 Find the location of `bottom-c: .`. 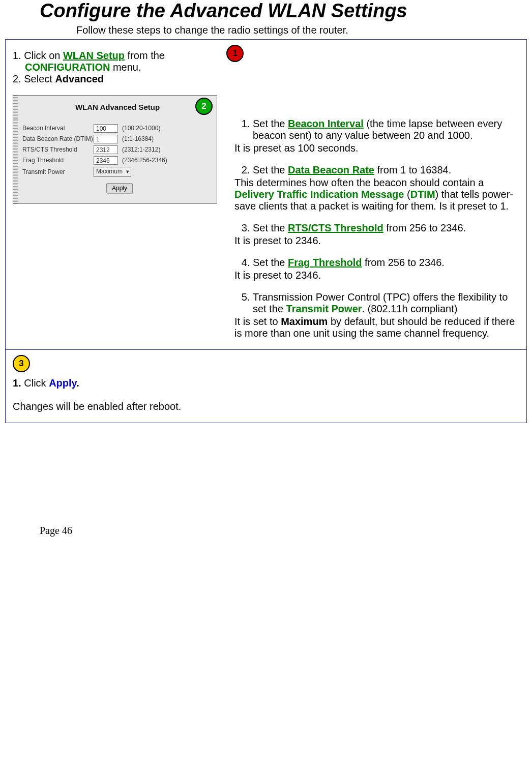

bottom-c: . is located at coordinates (78, 383).